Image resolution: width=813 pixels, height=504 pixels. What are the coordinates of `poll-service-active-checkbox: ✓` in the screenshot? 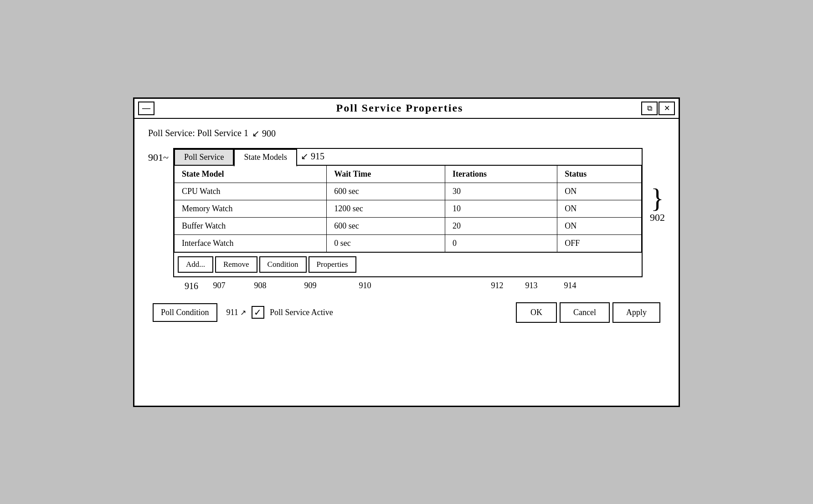 It's located at (258, 312).